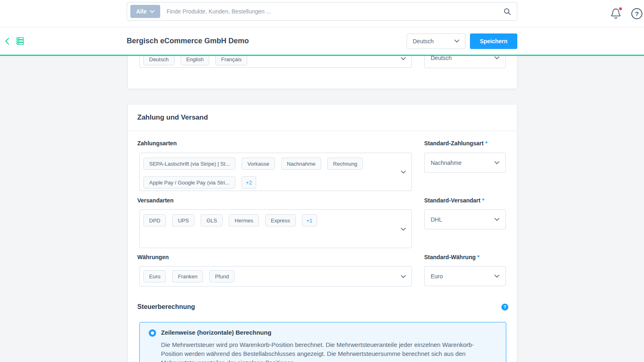  Describe the element at coordinates (190, 164) in the screenshot. I see `payment-tag: SEPA-Lastschrift (via Stripe) | St...` at that location.